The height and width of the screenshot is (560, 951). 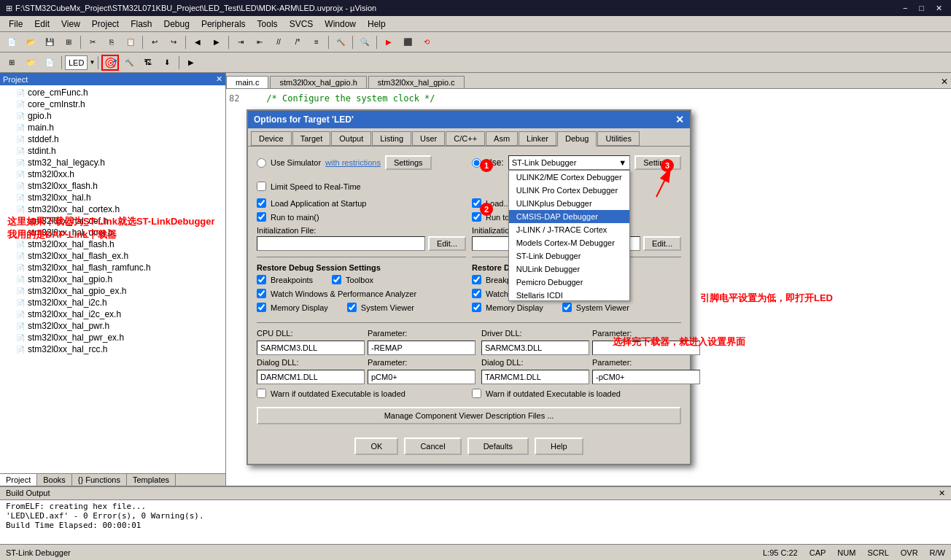 What do you see at coordinates (219, 79) in the screenshot?
I see `sidebar-close-icon: ✕` at bounding box center [219, 79].